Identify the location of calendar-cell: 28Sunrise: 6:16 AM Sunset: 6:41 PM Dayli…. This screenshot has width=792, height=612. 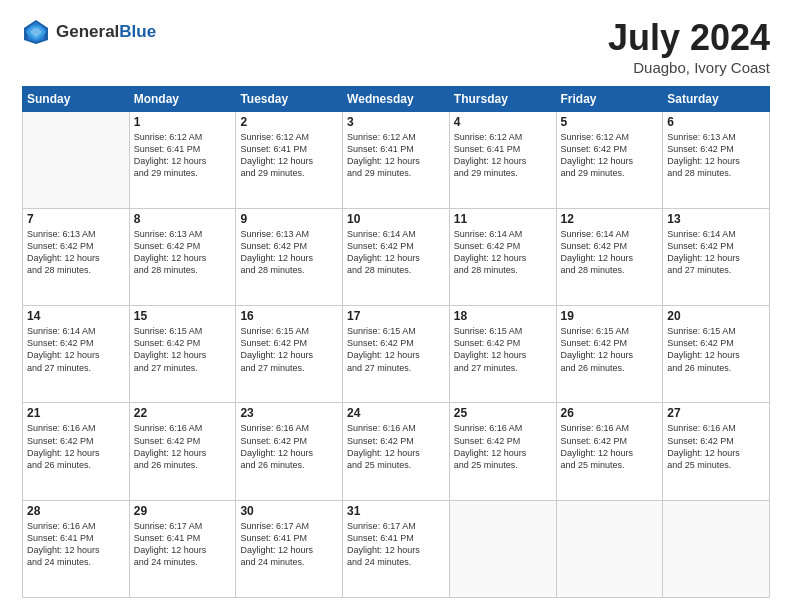
(76, 548).